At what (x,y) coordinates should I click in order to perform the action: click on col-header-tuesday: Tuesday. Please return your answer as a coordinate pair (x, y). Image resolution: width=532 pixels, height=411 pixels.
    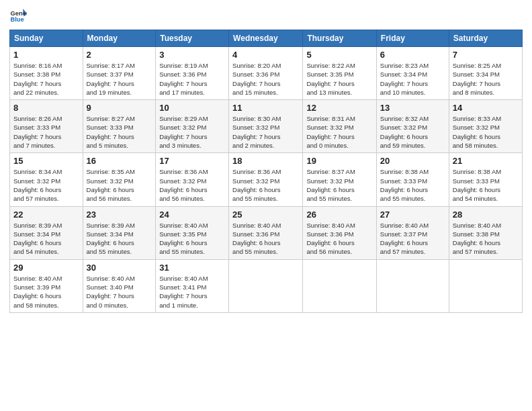
    Looking at the image, I should click on (192, 39).